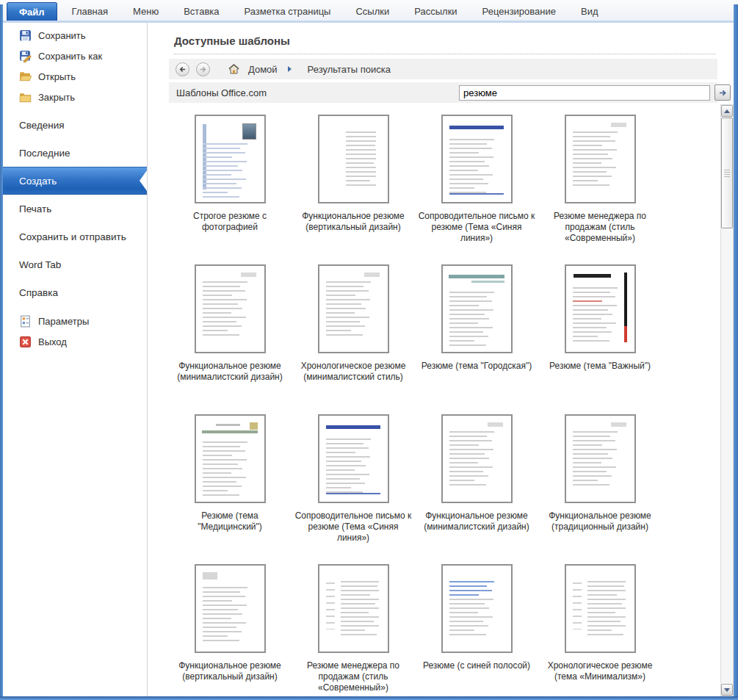  Describe the element at coordinates (203, 69) in the screenshot. I see `forward-button` at that location.